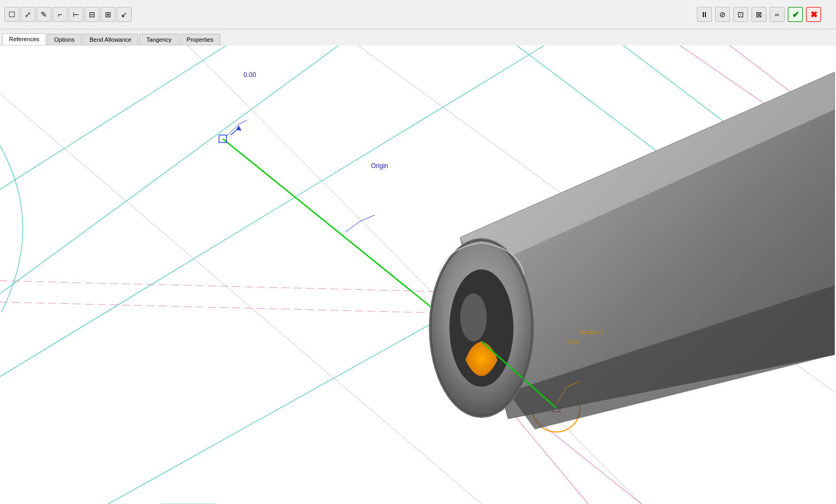  Describe the element at coordinates (60, 14) in the screenshot. I see `trim-button: ⌐` at that location.